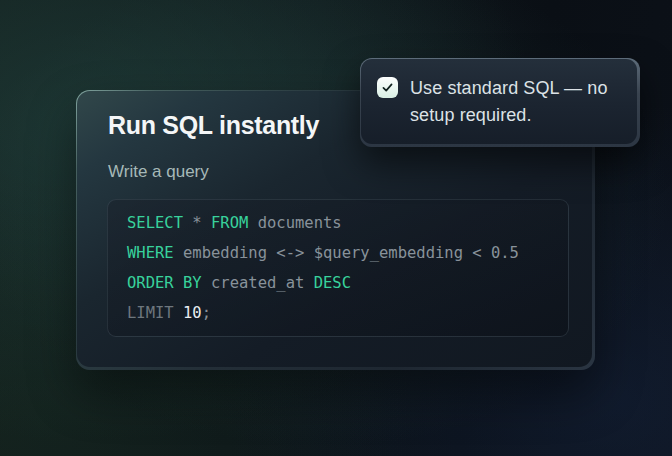 This screenshot has width=672, height=456. I want to click on code-token: LIMIT, so click(150, 313).